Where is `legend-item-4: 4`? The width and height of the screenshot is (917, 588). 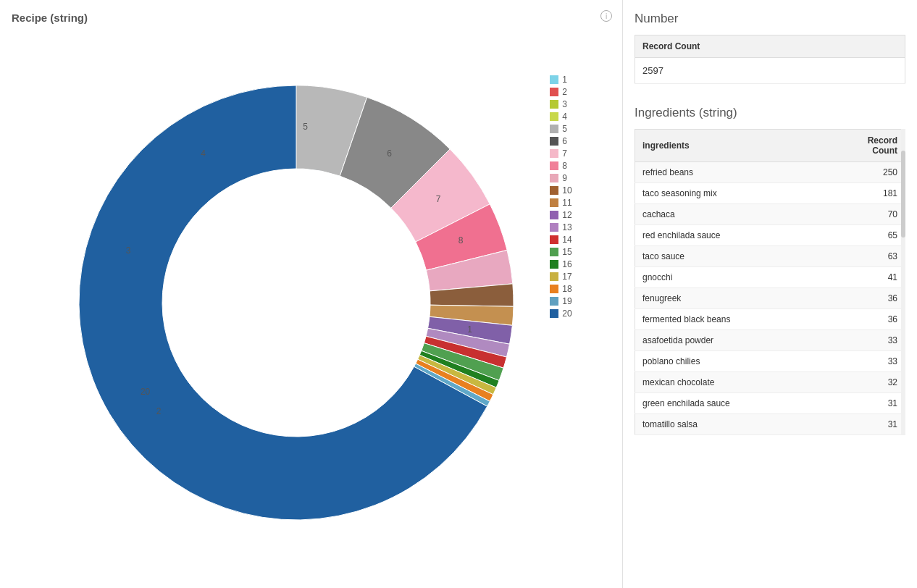
legend-item-4: 4 is located at coordinates (561, 117).